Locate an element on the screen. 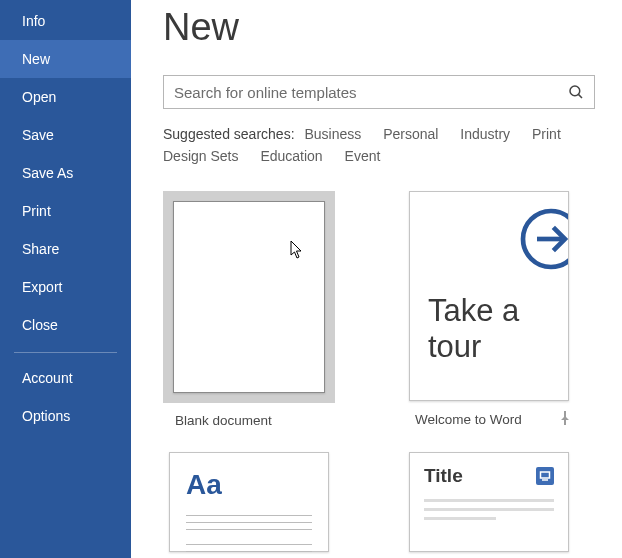  sidebar-item-account: Account is located at coordinates (66, 378).